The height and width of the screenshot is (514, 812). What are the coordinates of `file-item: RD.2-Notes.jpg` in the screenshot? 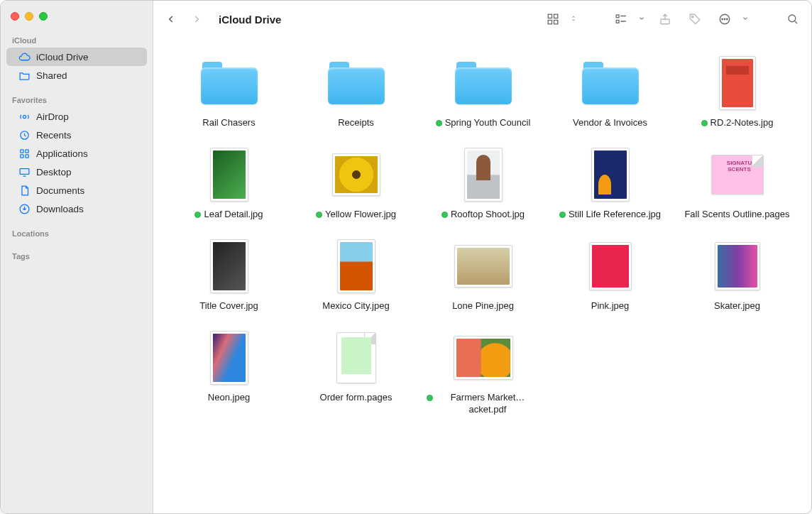 It's located at (737, 91).